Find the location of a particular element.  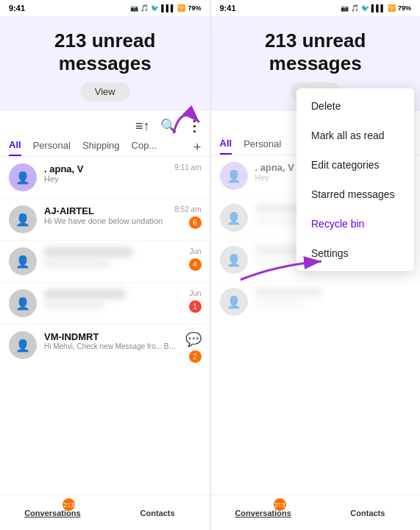

unread-count-right: 213 unreadmessages is located at coordinates (315, 52).